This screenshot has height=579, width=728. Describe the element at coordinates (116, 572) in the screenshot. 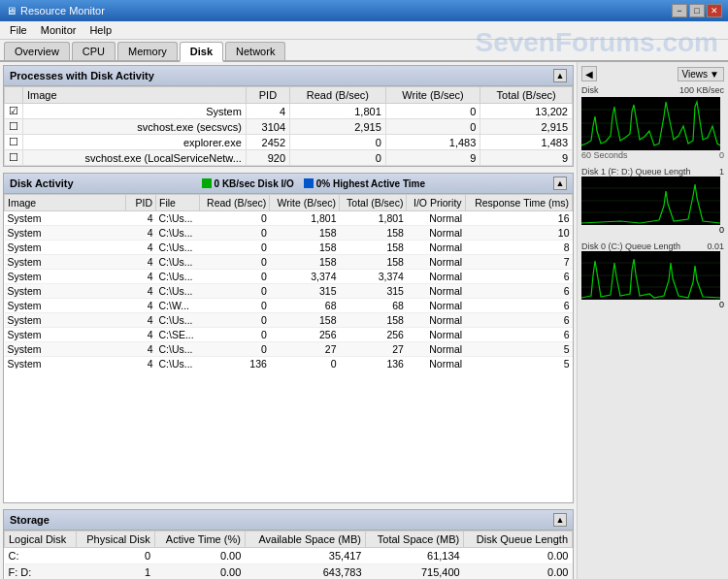

I see `st-row-physical: 1` at that location.